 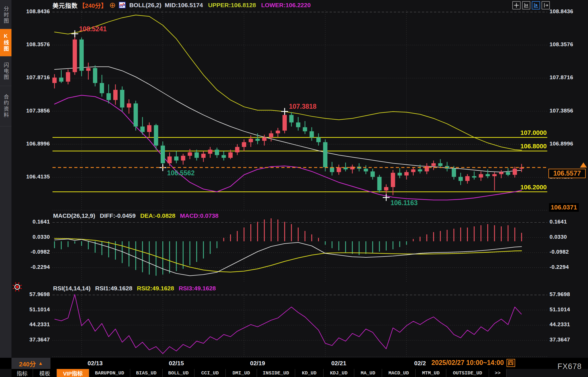 What do you see at coordinates (31, 363) in the screenshot?
I see `interval-selector: 240分▲` at bounding box center [31, 363].